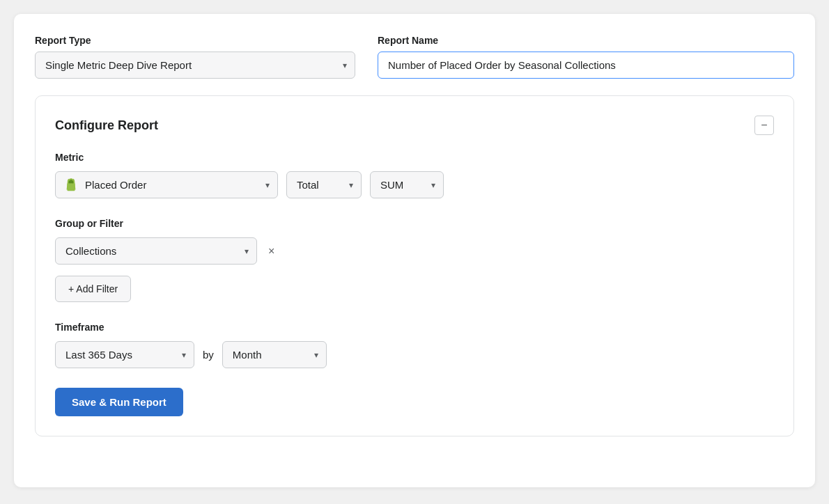 The image size is (829, 504). What do you see at coordinates (274, 355) in the screenshot?
I see `granularity-select: Month Week Day Quarter` at bounding box center [274, 355].